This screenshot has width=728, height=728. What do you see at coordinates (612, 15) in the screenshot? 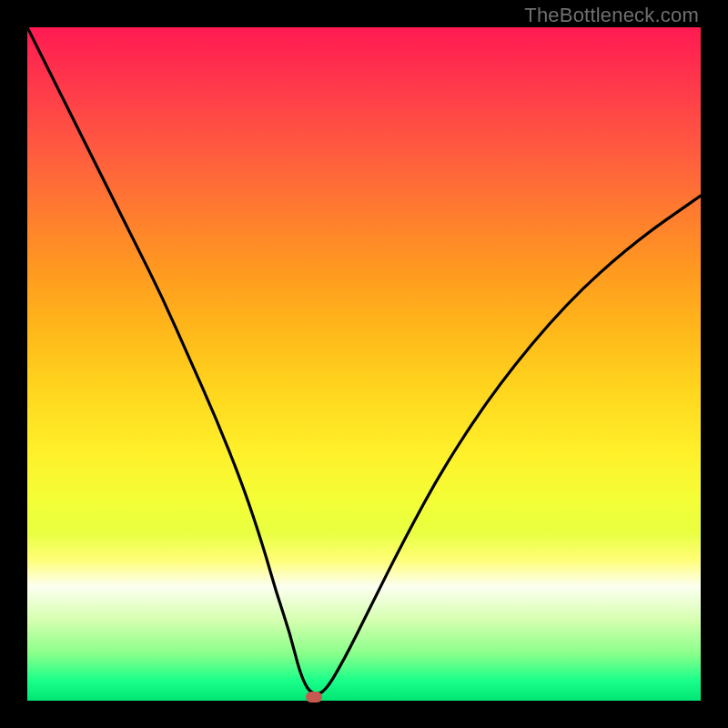
I see `watermark-text: TheBottleneck.com` at bounding box center [612, 15].